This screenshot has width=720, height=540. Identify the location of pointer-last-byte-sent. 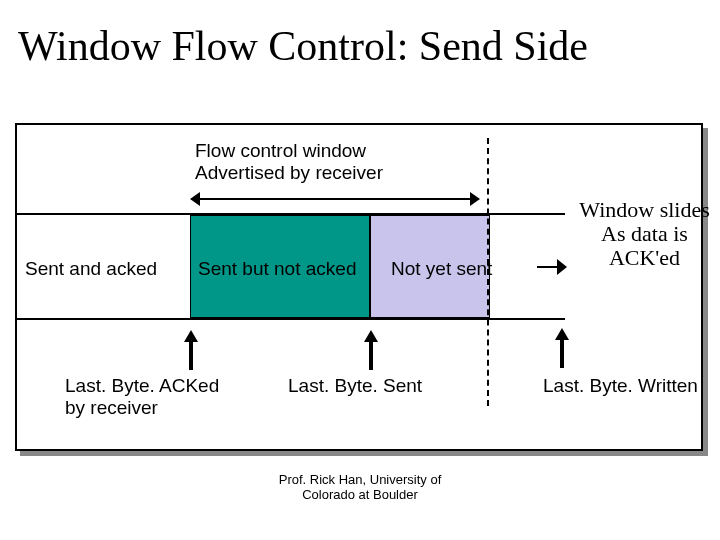
(371, 350).